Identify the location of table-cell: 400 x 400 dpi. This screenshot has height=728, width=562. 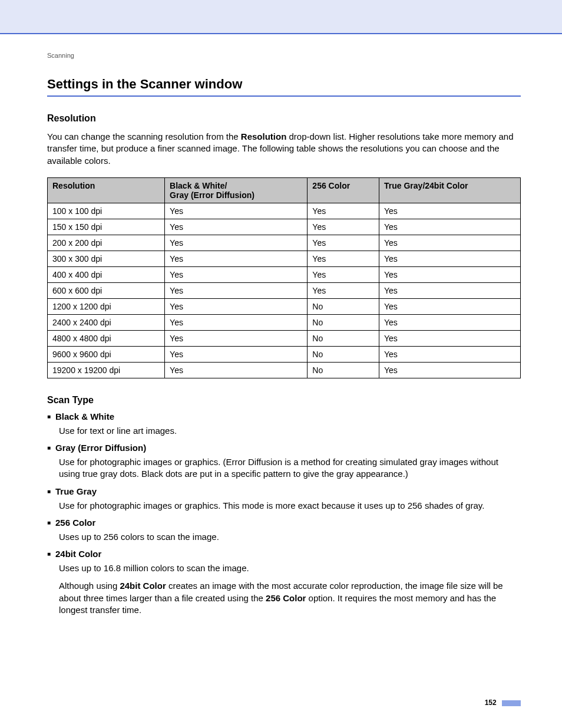
(106, 275).